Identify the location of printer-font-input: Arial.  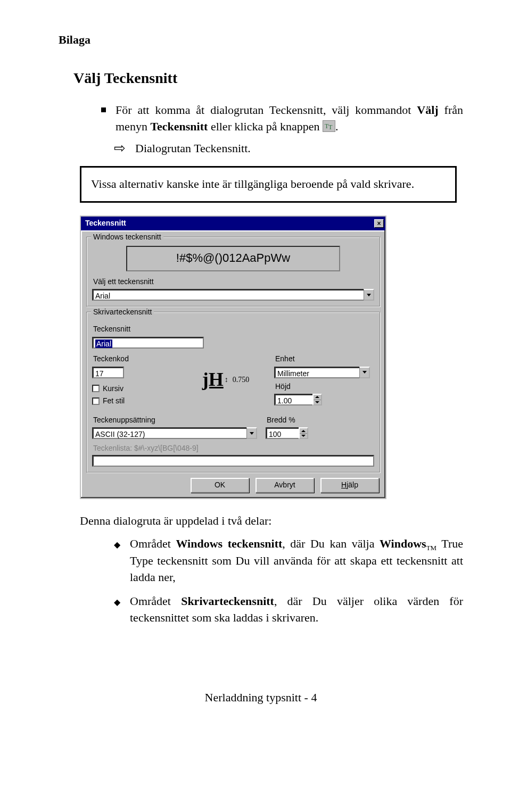
(148, 343).